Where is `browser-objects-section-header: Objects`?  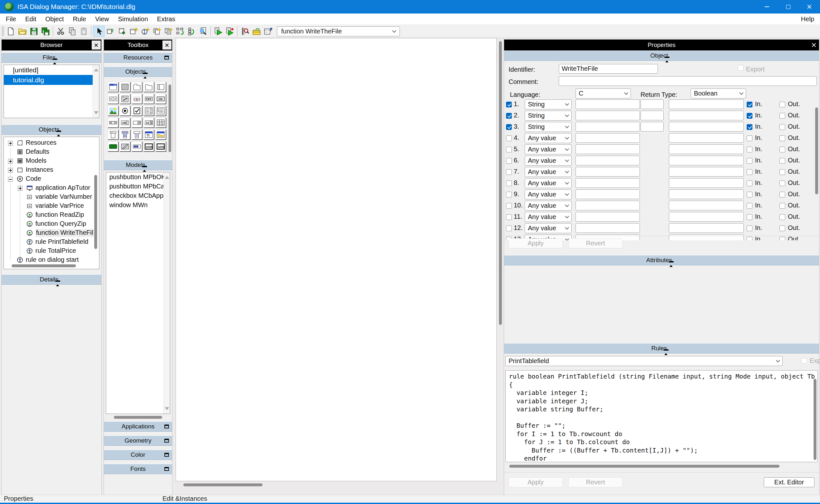
browser-objects-section-header: Objects is located at coordinates (51, 129).